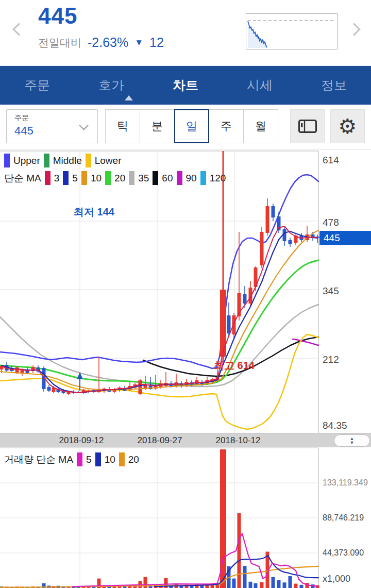  I want to click on legend-title: 거래량 단순 MA, so click(39, 460).